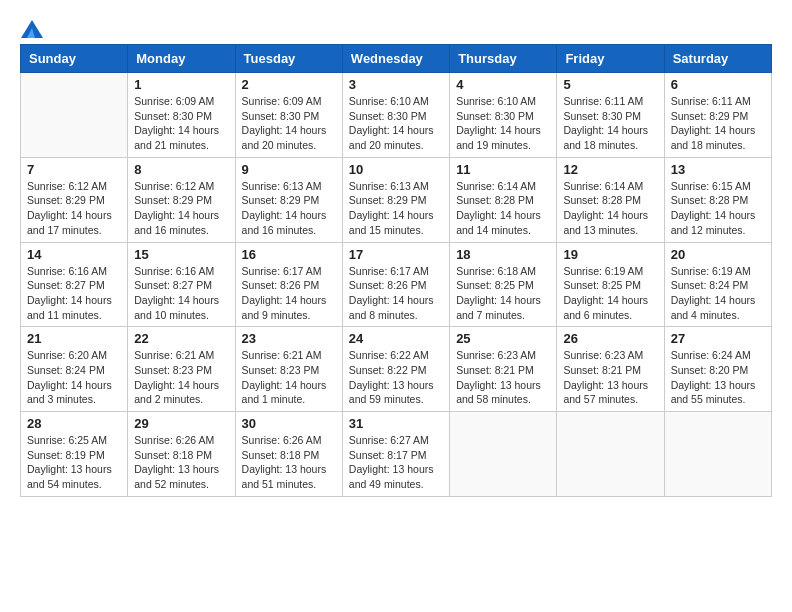  I want to click on calendar-cell: 3Sunrise: 6:10 AM Sunset: 8:30 PM Daylig…, so click(396, 116).